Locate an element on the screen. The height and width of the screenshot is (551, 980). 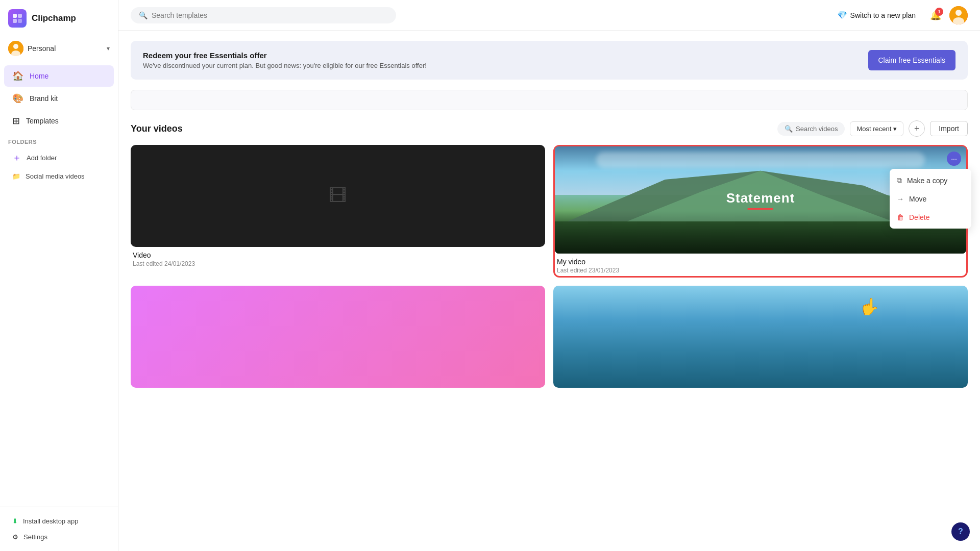
sidebar-item-brandkit-label: Brand kit is located at coordinates (44, 98).